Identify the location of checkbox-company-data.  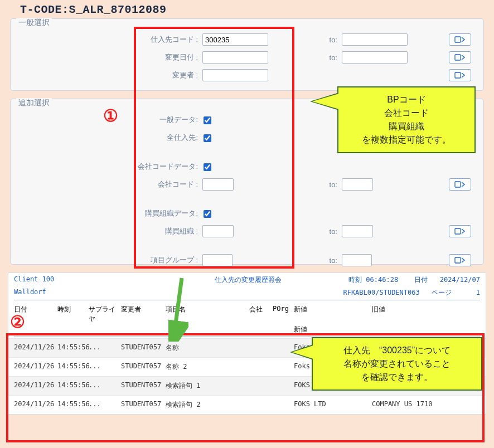
(207, 167).